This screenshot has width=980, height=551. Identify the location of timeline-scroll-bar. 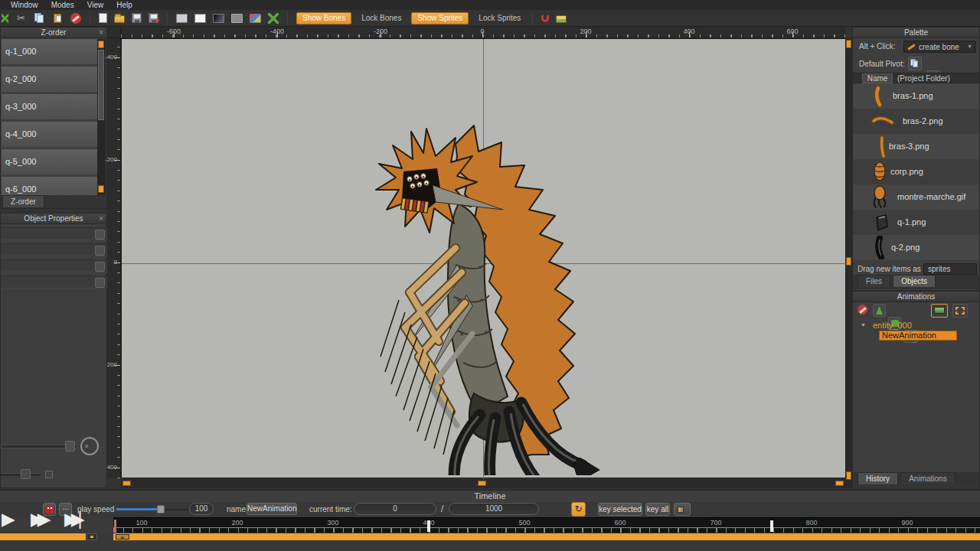
(547, 537).